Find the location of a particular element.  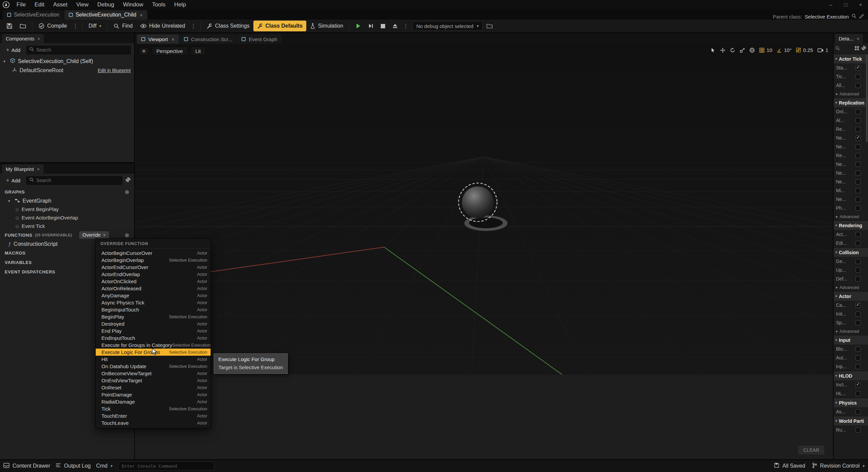

details-section-replication: ▾Replication is located at coordinates (851, 102).